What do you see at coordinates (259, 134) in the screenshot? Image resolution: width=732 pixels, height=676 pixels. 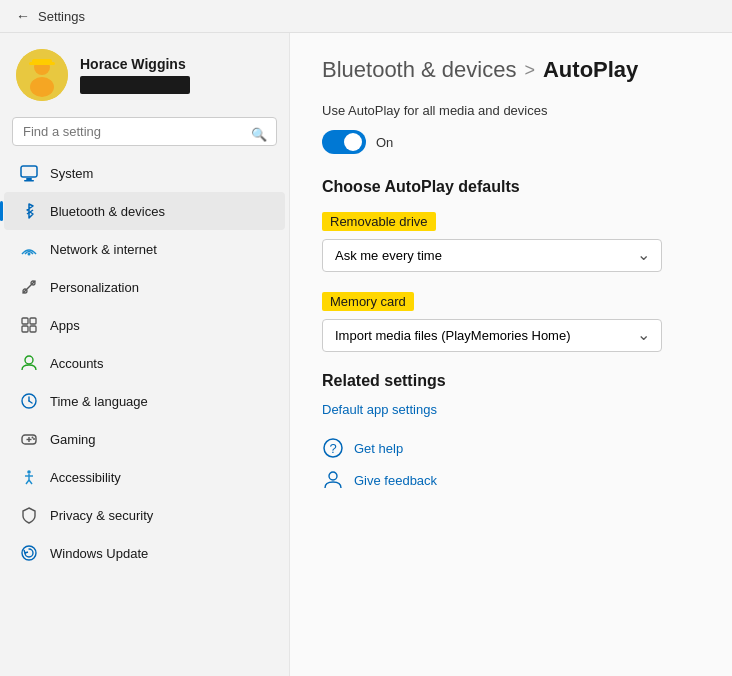 I see `search-icon: 🔍` at bounding box center [259, 134].